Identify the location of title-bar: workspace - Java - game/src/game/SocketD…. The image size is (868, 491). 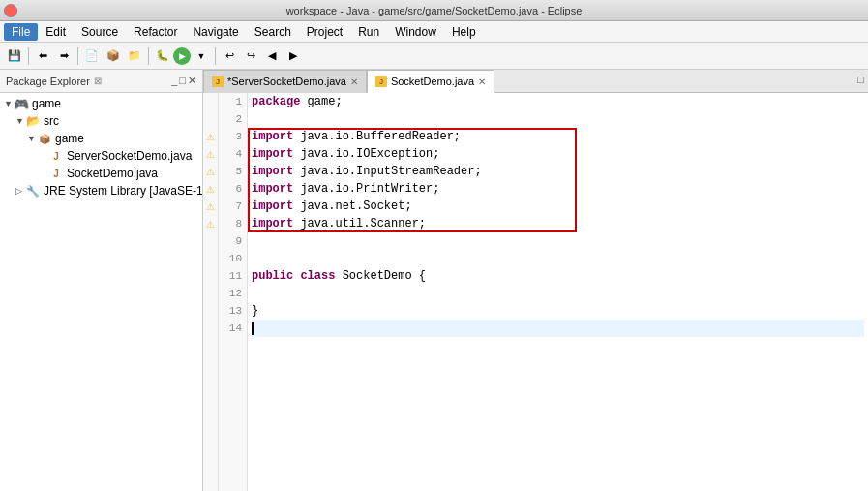
(434, 11).